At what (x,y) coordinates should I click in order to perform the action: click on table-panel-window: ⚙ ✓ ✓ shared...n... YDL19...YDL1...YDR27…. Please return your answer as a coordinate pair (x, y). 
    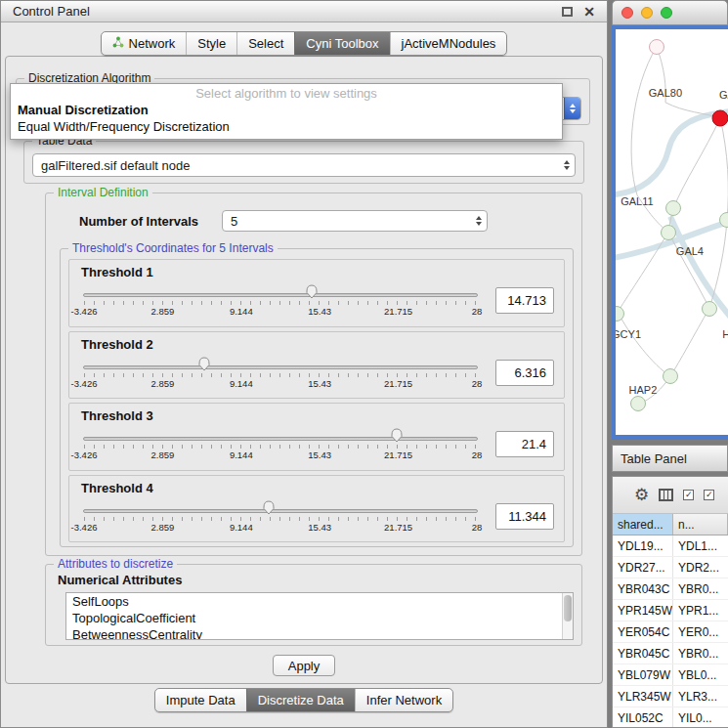
    Looking at the image, I should click on (670, 602).